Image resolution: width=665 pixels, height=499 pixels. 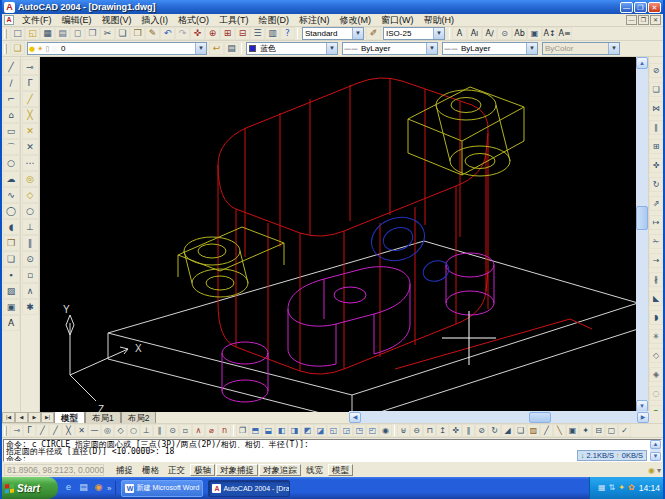 What do you see at coordinates (643, 418) in the screenshot?
I see `scroll-right-icon: ▶` at bounding box center [643, 418].